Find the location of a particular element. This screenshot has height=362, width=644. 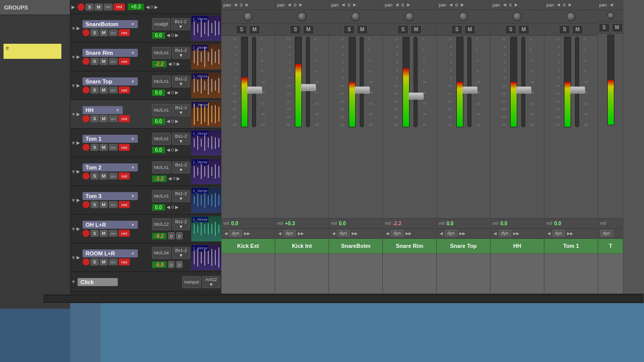

pan-left-snare-rim-ch: ◀ is located at coordinates (397, 5).